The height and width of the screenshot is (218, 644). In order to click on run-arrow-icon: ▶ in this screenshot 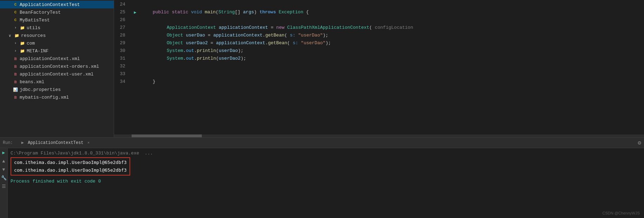, I will do `click(135, 13)`.